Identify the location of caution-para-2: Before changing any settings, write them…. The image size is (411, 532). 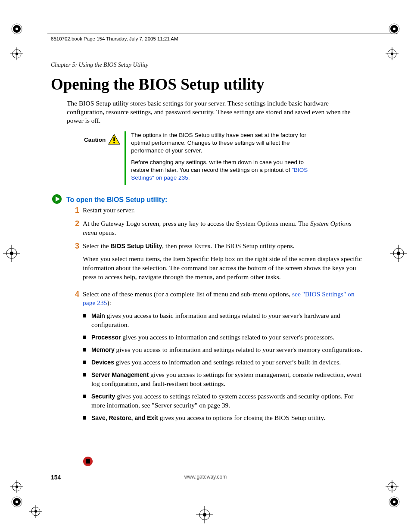
(227, 171).